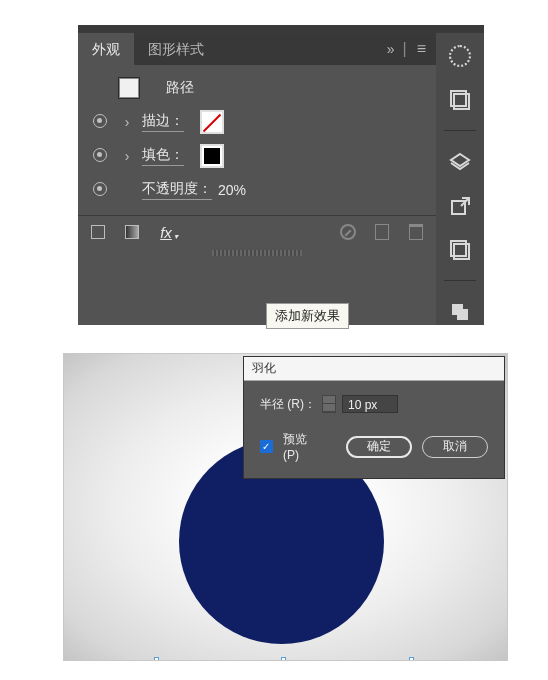 The height and width of the screenshot is (680, 548). I want to click on appearance-row-stroke: › 描边：, so click(257, 122).